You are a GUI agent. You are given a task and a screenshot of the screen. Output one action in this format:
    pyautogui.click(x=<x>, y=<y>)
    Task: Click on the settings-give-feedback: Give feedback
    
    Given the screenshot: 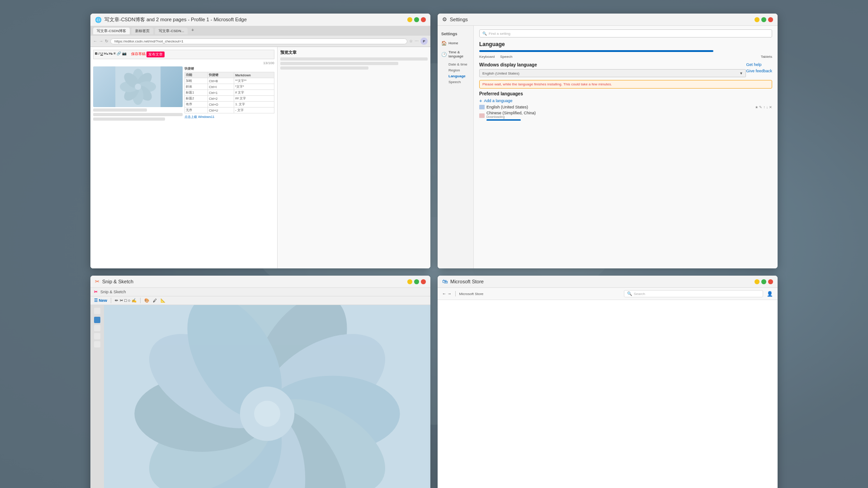 What is the action you would take?
    pyautogui.click(x=759, y=71)
    